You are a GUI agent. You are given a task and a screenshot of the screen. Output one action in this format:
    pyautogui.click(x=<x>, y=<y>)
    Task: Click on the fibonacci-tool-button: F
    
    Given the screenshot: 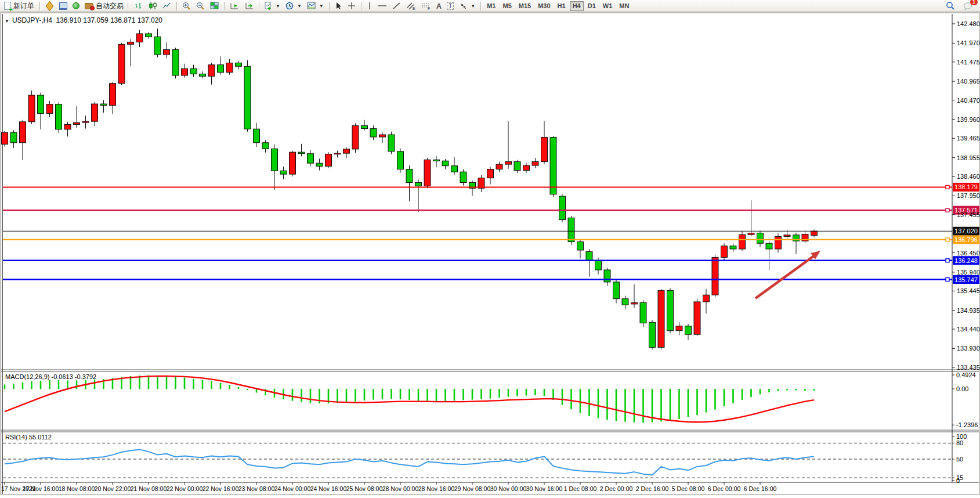 What is the action you would take?
    pyautogui.click(x=426, y=6)
    